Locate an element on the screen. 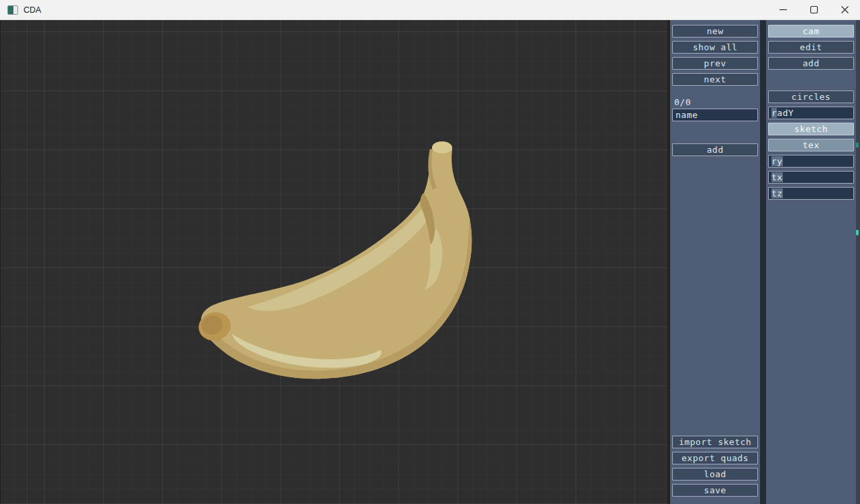 This screenshot has width=860, height=504. window-controls is located at coordinates (814, 9).